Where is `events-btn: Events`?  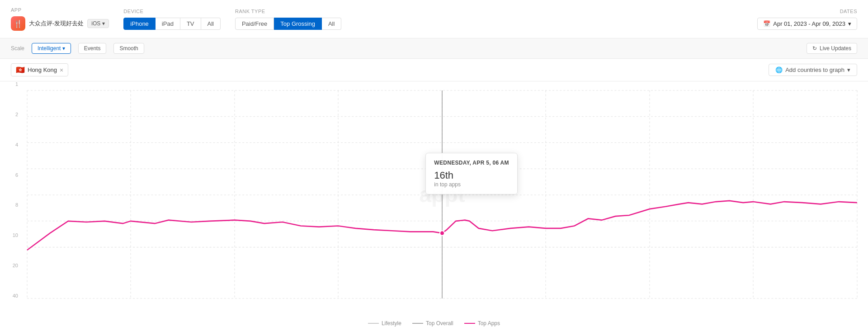 events-btn: Events is located at coordinates (92, 48).